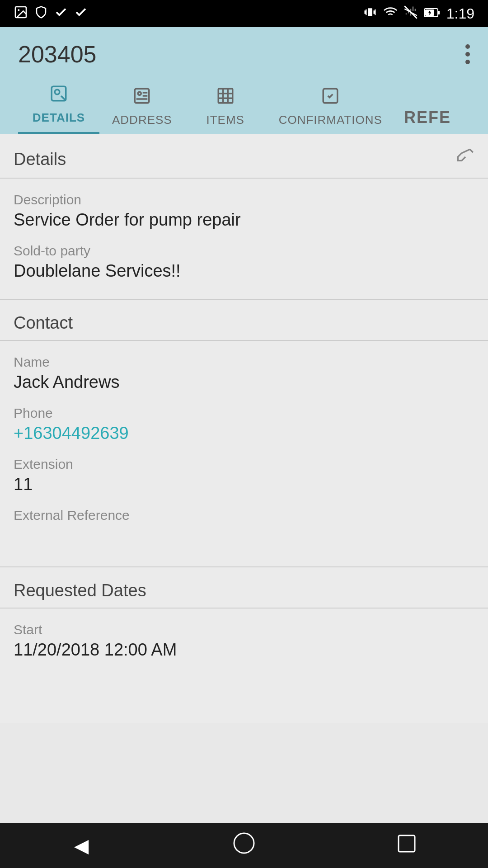 The image size is (488, 868). What do you see at coordinates (331, 120) in the screenshot?
I see `tab-confirmations-label: CONFIRMATIONS` at bounding box center [331, 120].